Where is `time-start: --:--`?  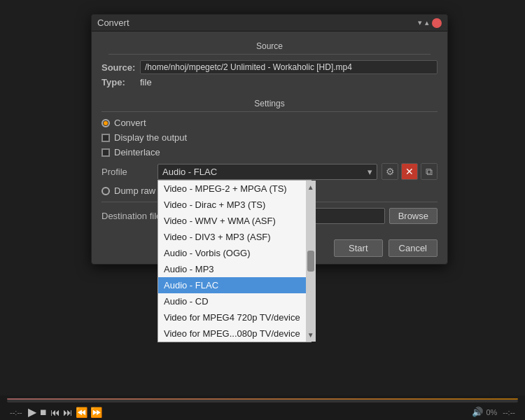 time-start: --:-- is located at coordinates (16, 412).